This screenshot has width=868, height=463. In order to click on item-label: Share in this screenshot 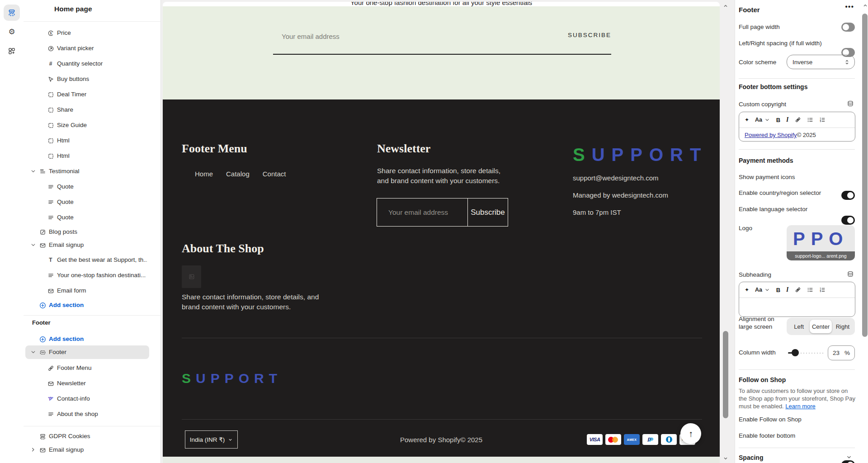, I will do `click(65, 109)`.